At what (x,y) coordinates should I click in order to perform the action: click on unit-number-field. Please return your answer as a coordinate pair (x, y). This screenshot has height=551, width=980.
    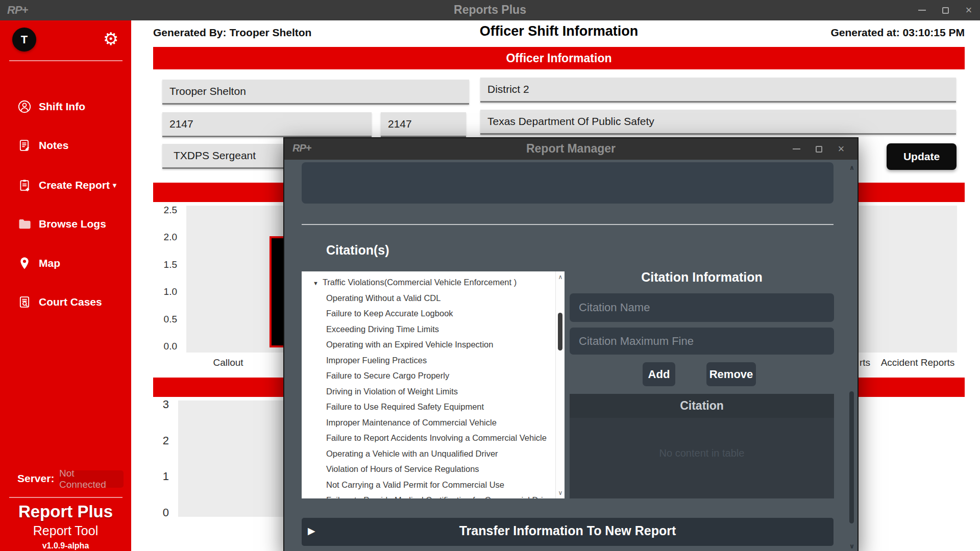
    Looking at the image, I should click on (424, 124).